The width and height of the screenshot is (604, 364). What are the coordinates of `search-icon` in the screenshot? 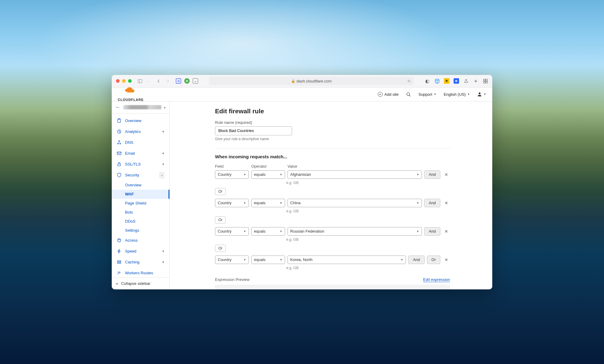 It's located at (409, 94).